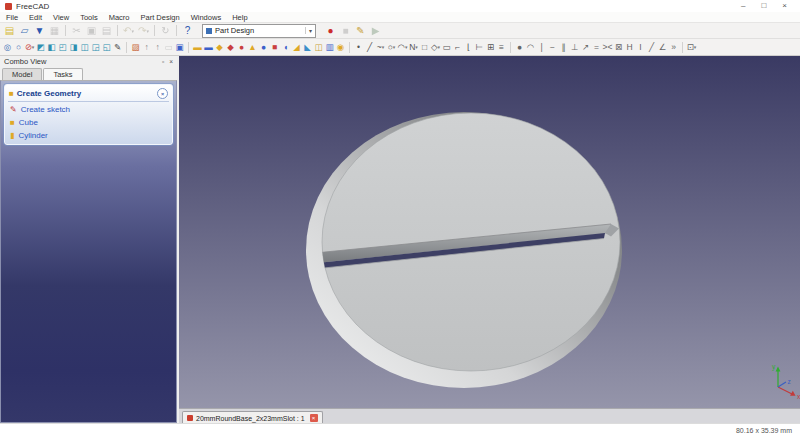  Describe the element at coordinates (208, 48) in the screenshot. I see `pocket-icon: ▬` at that location.